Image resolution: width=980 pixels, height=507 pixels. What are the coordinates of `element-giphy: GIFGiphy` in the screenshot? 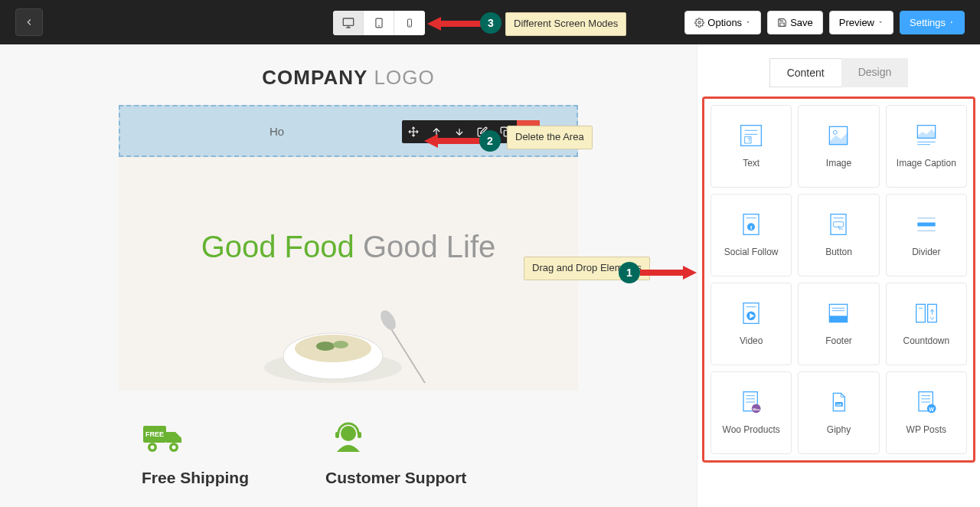 It's located at (838, 413).